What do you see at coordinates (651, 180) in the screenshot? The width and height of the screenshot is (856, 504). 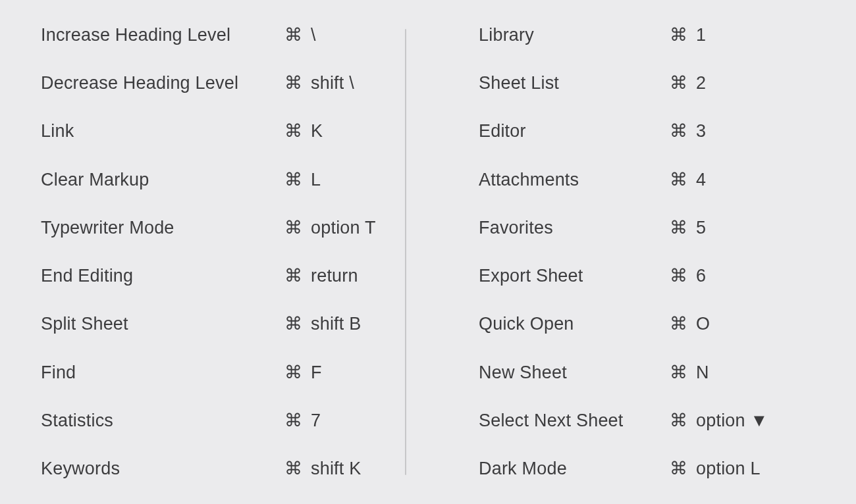 I see `shortcut-row: Attachments ⌘ 4` at bounding box center [651, 180].